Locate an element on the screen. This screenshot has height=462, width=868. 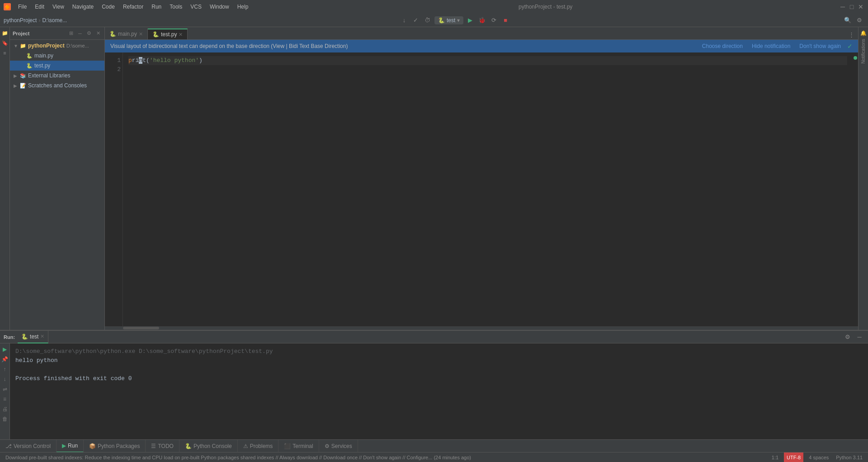
hide-notification-button: Hide notification is located at coordinates (771, 46).